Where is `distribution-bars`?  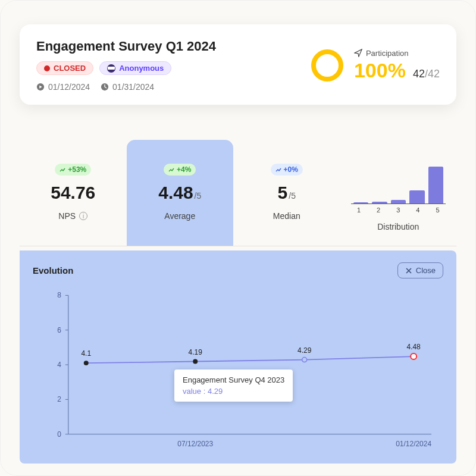
distribution-bars is located at coordinates (399, 184).